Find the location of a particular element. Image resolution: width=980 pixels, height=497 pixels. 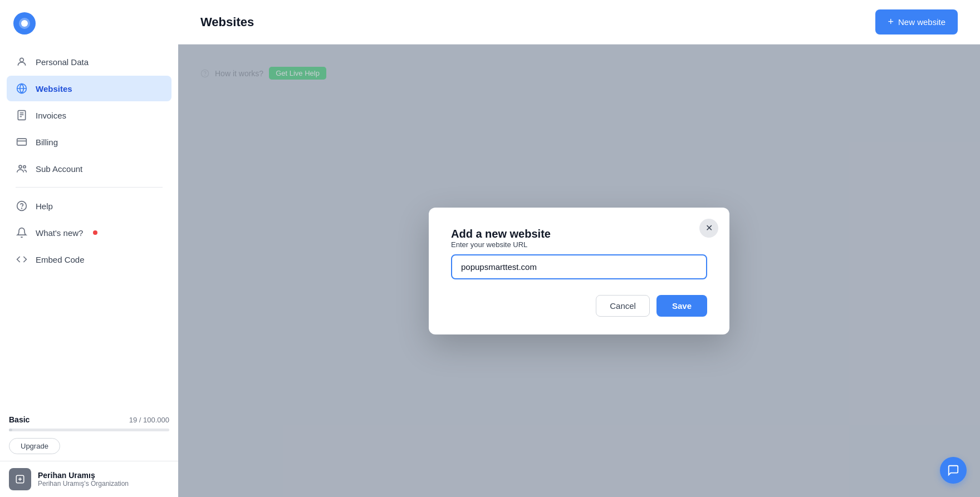

new-website-button: + New website is located at coordinates (917, 22).